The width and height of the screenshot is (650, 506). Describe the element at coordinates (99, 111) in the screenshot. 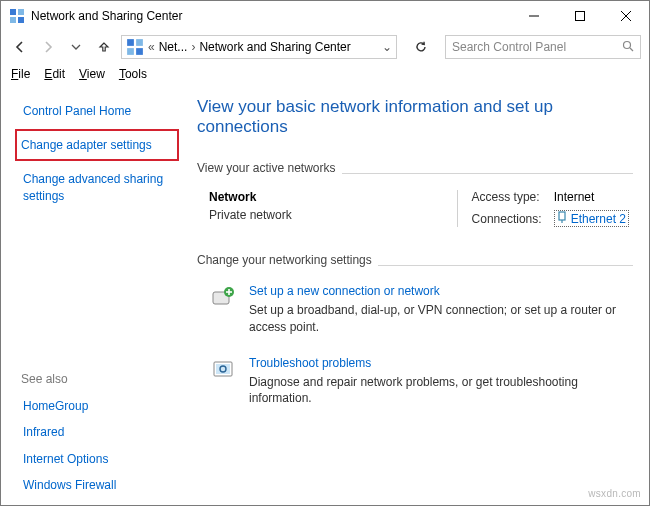

I see `sidebar-control-panel-home: Control Panel Home` at that location.